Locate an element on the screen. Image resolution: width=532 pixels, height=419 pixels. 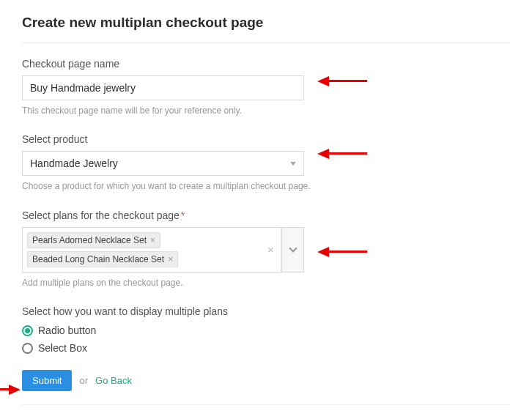
clear-all-icon: × is located at coordinates (271, 250).